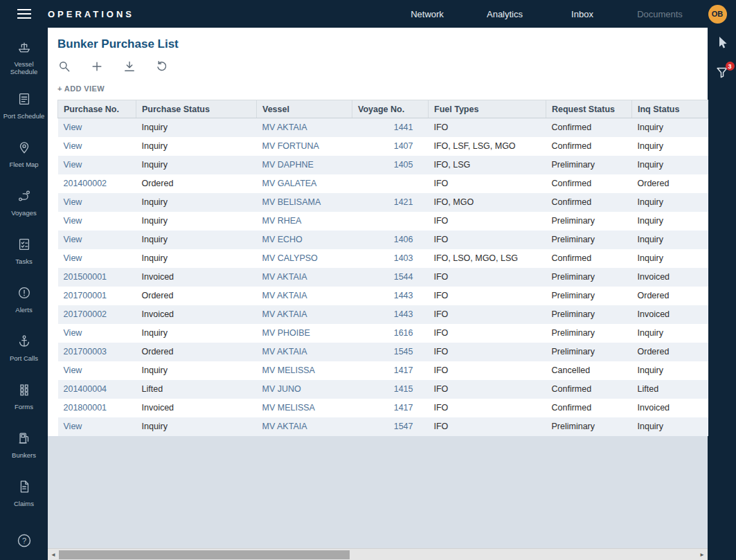 This screenshot has height=560, width=736. I want to click on filter-icon: 3, so click(722, 74).